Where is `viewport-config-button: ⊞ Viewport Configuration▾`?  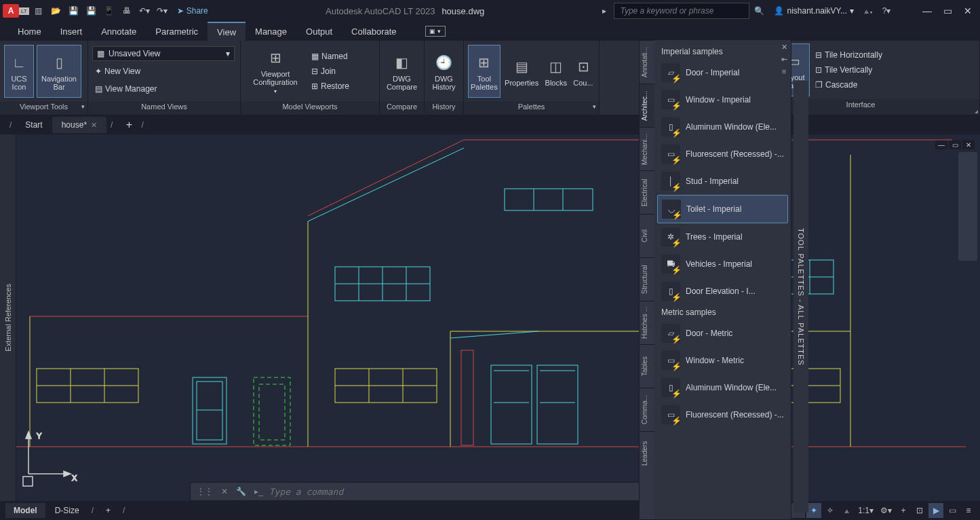 viewport-config-button: ⊞ Viewport Configuration▾ is located at coordinates (275, 71).